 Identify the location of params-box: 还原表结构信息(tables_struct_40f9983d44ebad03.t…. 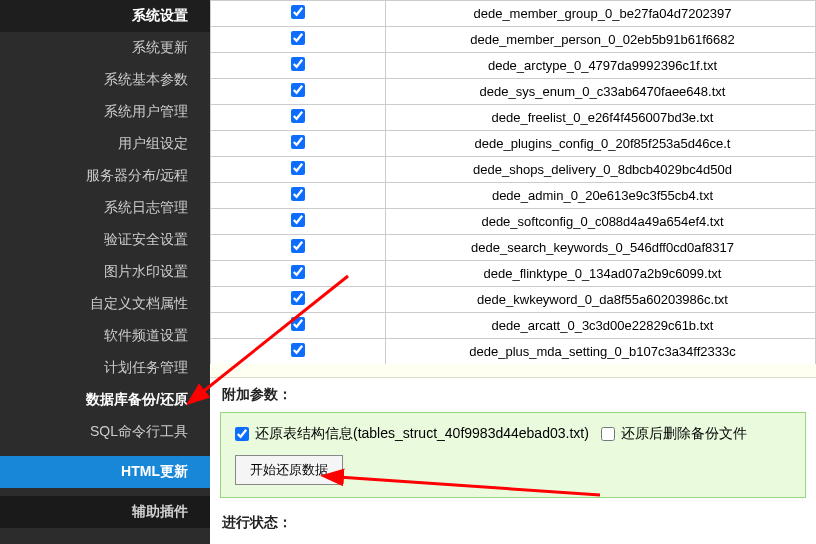
(513, 455).